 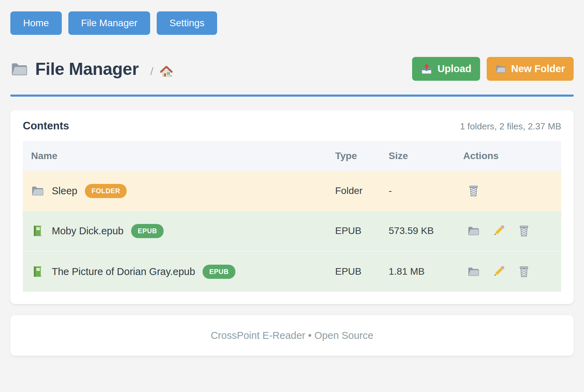 What do you see at coordinates (65, 191) in the screenshot?
I see `folder-name-link: Sleep` at bounding box center [65, 191].